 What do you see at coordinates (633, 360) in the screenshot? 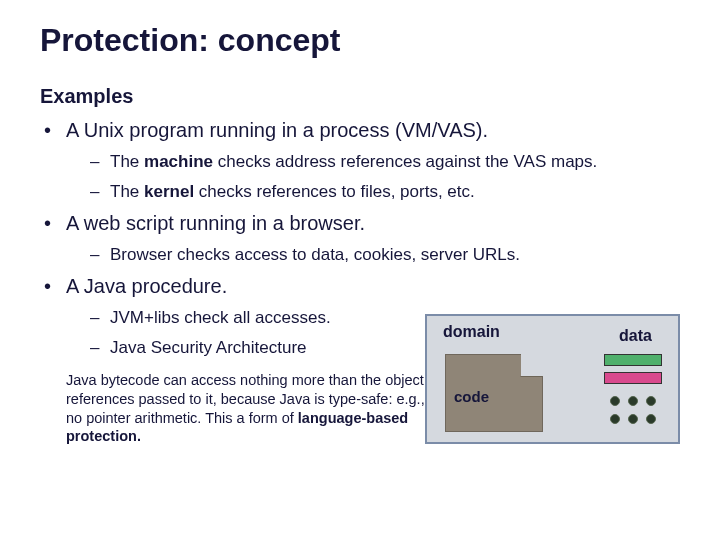
I see `data-bar-green-icon` at bounding box center [633, 360].